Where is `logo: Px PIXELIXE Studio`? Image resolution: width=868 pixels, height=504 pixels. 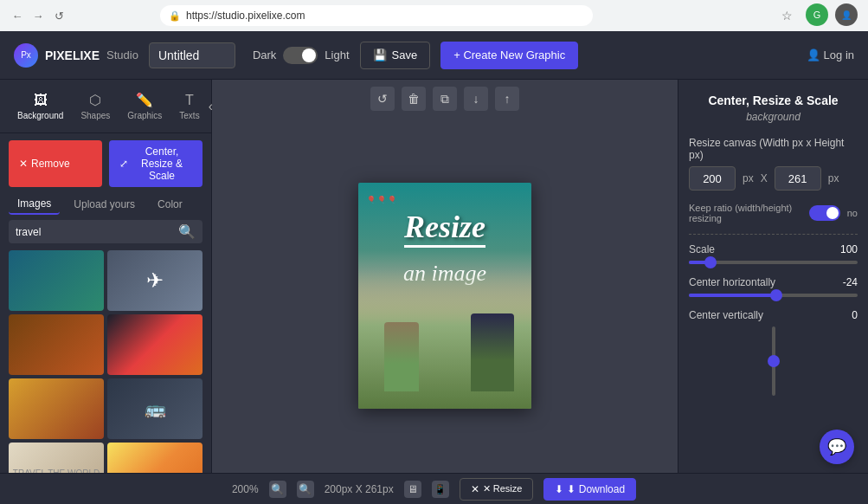 logo: Px PIXELIXE Studio is located at coordinates (76, 55).